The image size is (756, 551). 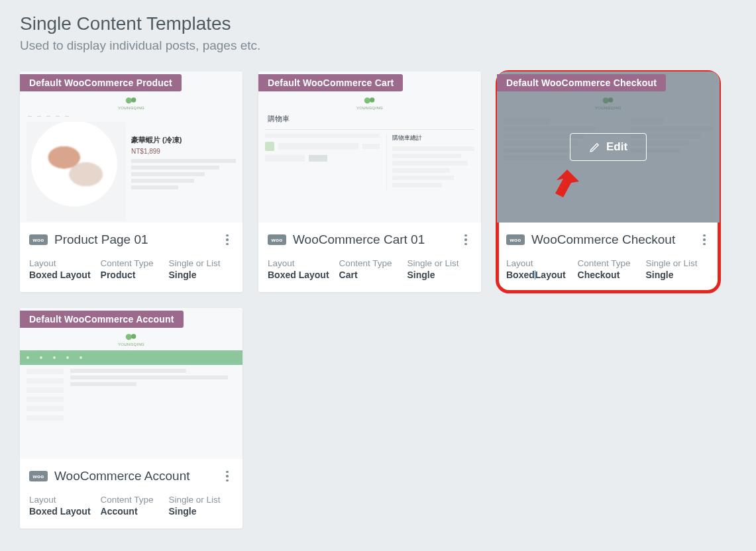 I want to click on pencil-icon, so click(x=595, y=147).